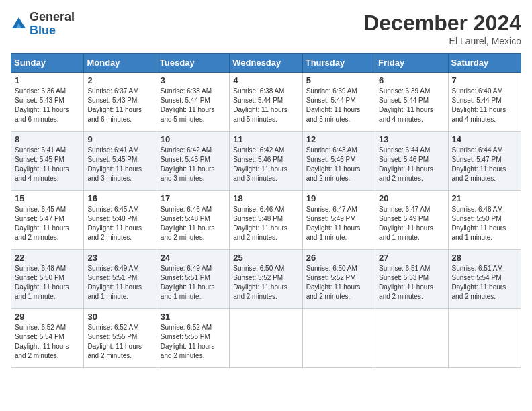  Describe the element at coordinates (485, 199) in the screenshot. I see `day-number: 21` at that location.